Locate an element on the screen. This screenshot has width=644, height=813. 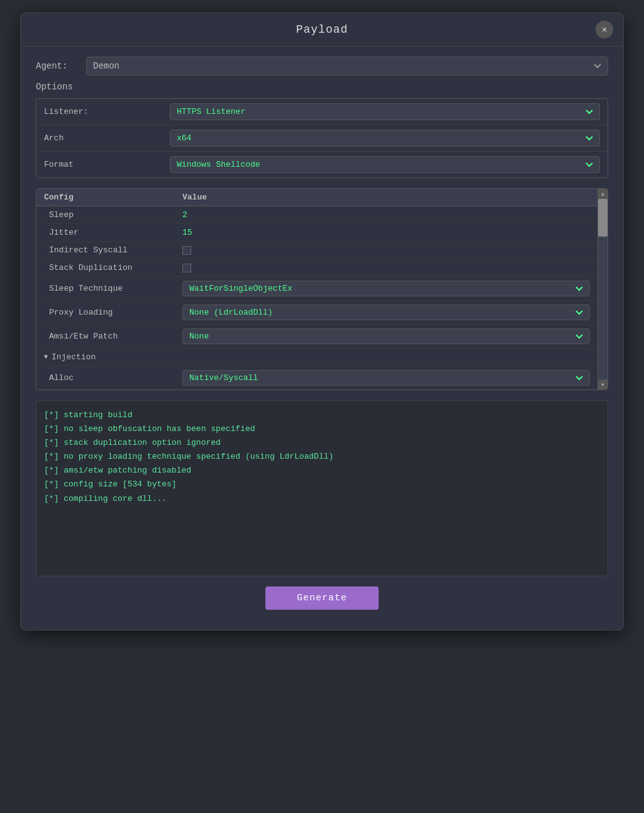
value-col-header: Value is located at coordinates (195, 198).